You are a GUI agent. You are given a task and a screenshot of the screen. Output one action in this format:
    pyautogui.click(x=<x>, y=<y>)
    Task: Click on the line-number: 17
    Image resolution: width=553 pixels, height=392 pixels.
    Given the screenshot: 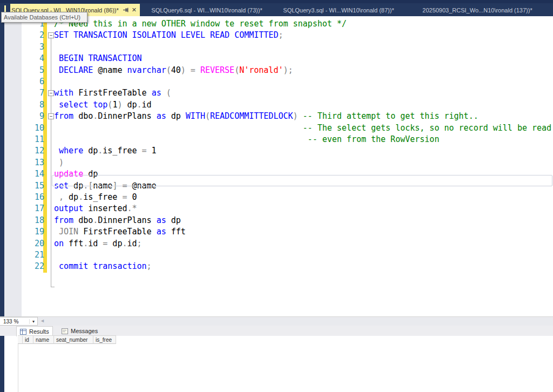 What is the action you would take?
    pyautogui.click(x=32, y=208)
    